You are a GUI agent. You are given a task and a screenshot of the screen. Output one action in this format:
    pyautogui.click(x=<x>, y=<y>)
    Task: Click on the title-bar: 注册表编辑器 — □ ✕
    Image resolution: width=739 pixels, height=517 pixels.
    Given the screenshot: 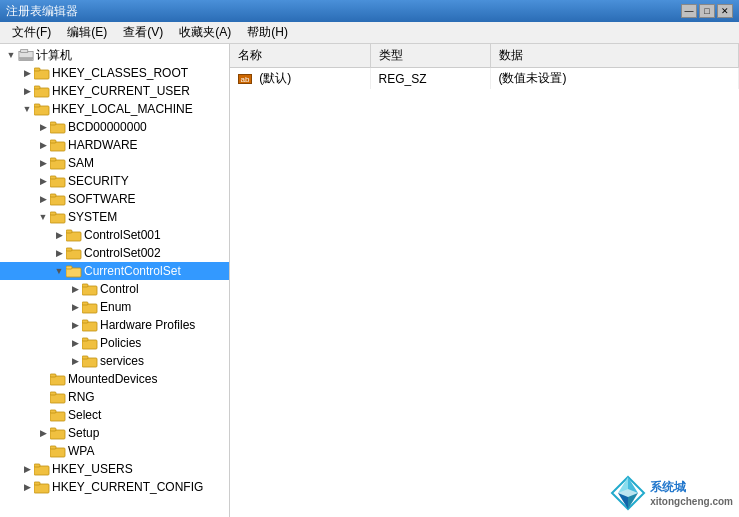 What is the action you would take?
    pyautogui.click(x=370, y=11)
    